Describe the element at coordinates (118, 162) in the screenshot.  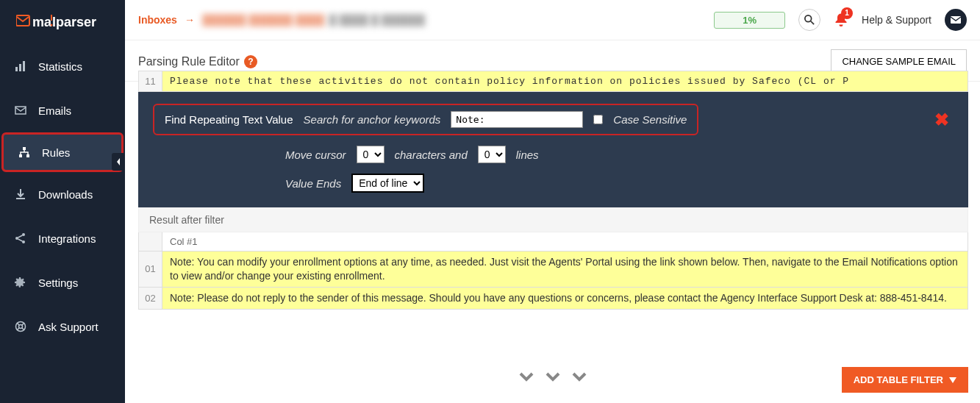
I see `collapse-sidebar-handle` at that location.